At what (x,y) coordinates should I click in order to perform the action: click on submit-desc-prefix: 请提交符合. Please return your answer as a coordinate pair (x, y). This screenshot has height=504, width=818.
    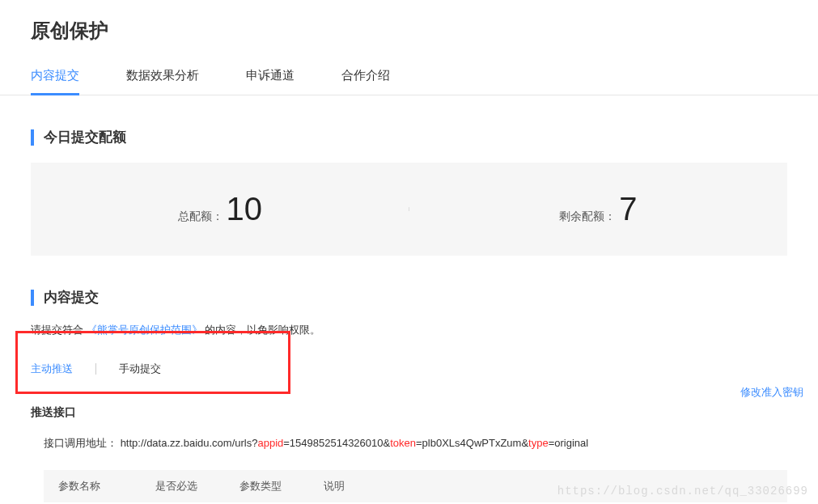
    Looking at the image, I should click on (57, 330).